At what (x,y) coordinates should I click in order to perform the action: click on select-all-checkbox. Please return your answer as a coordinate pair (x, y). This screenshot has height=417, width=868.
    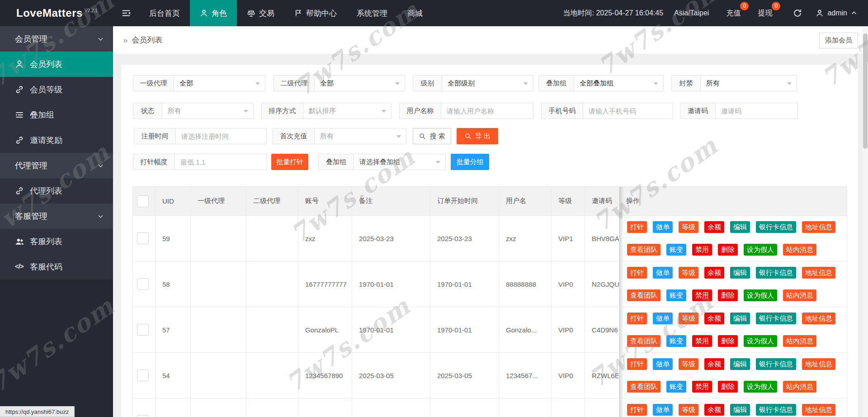
    Looking at the image, I should click on (143, 201).